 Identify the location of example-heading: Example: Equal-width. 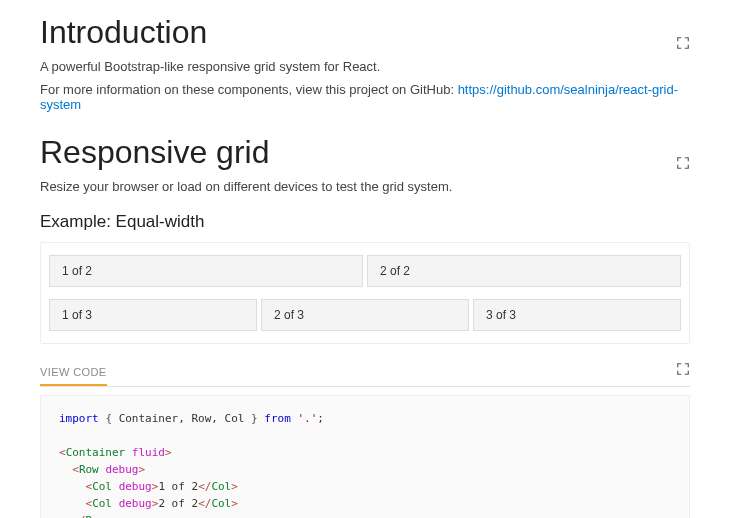
(365, 222).